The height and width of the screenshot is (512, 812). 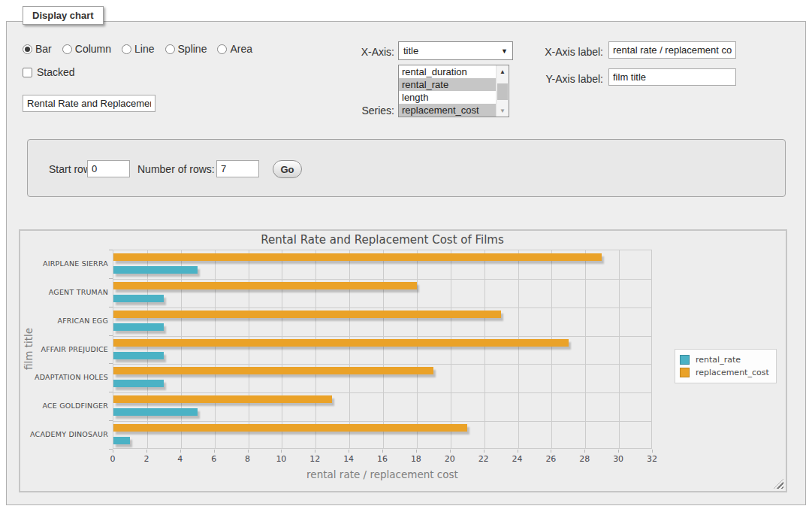 I want to click on scrollbar-thumb, so click(x=503, y=92).